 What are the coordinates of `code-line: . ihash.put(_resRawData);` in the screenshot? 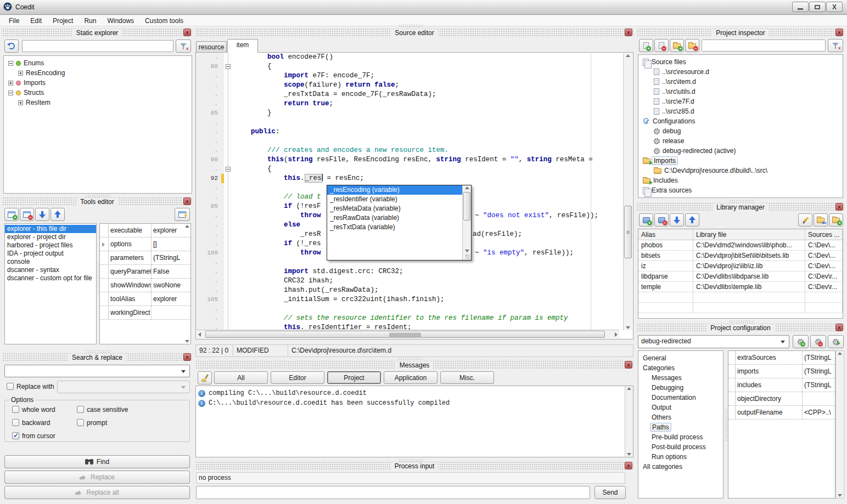 It's located at (407, 291).